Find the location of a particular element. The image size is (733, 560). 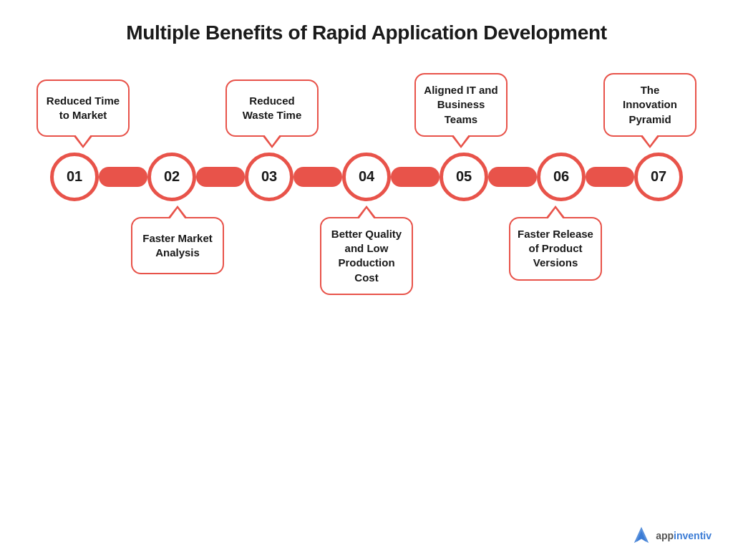

col-5-bottom-spacer is located at coordinates (461, 238).